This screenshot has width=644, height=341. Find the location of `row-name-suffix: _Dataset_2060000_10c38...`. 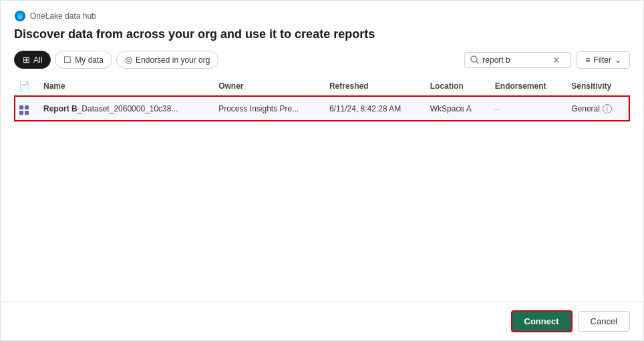

row-name-suffix: _Dataset_2060000_10c38... is located at coordinates (128, 109).